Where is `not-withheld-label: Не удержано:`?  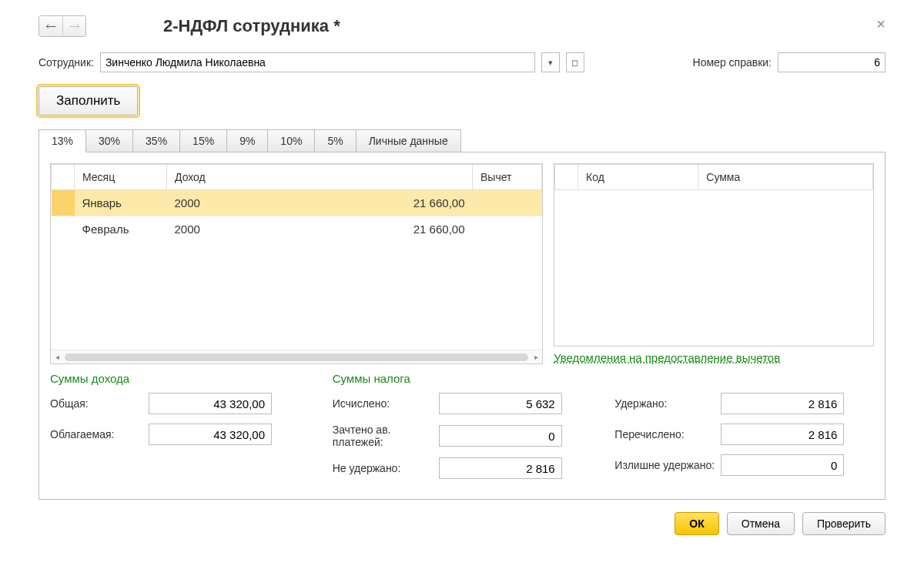
not-withheld-label: Не удержано: is located at coordinates (383, 468).